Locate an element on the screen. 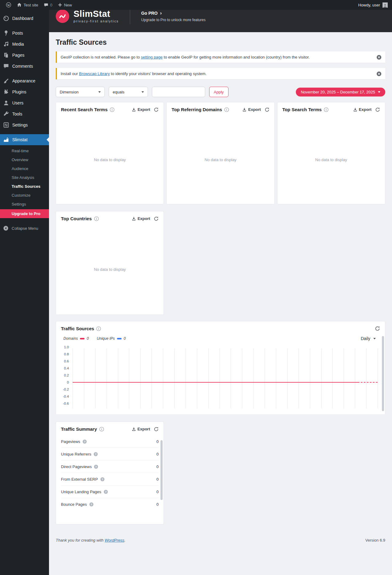  submenu-customize: Customize is located at coordinates (24, 195).